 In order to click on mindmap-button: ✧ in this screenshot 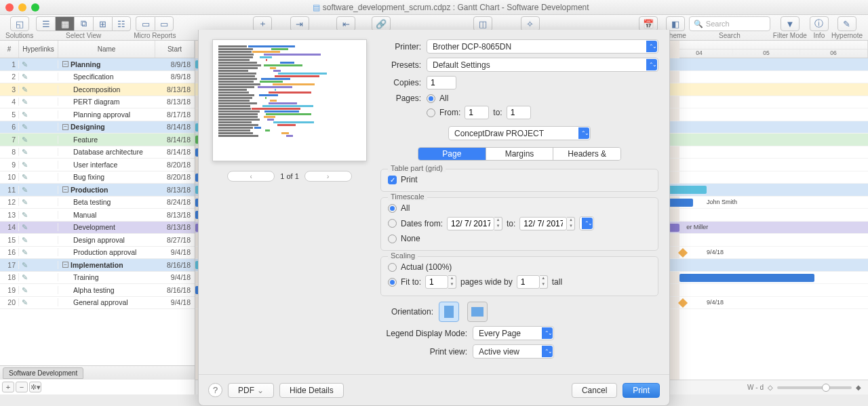, I will do `click(530, 24)`.